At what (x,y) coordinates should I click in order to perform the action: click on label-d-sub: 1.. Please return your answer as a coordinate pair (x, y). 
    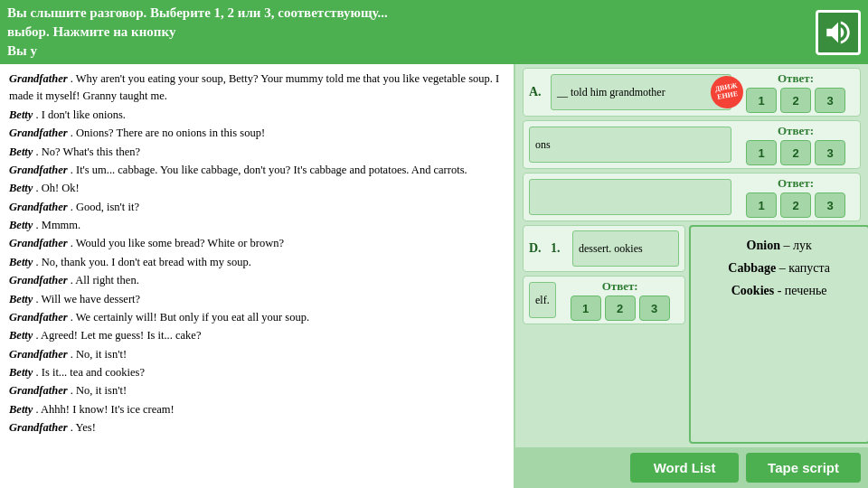
    Looking at the image, I should click on (559, 249).